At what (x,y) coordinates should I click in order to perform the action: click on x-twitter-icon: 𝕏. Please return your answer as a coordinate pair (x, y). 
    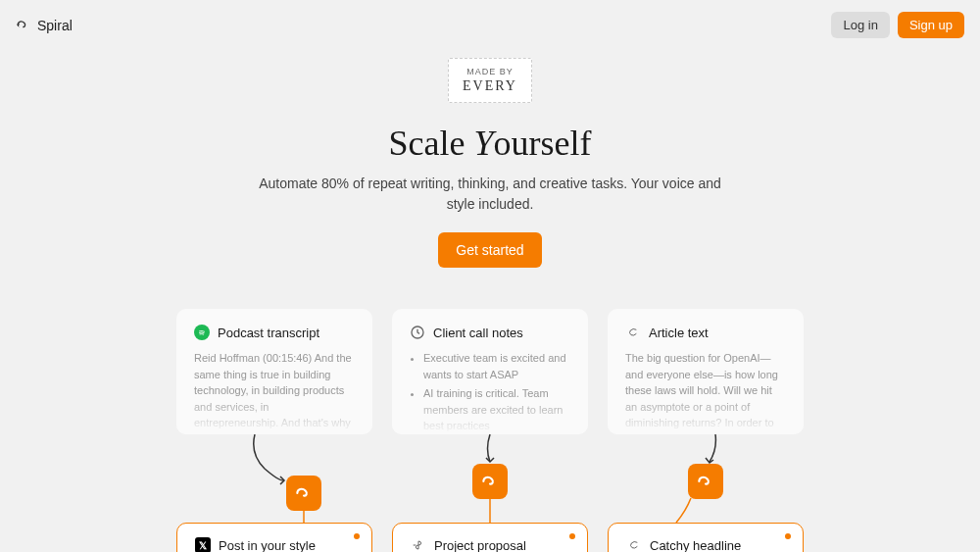
    Looking at the image, I should click on (203, 545).